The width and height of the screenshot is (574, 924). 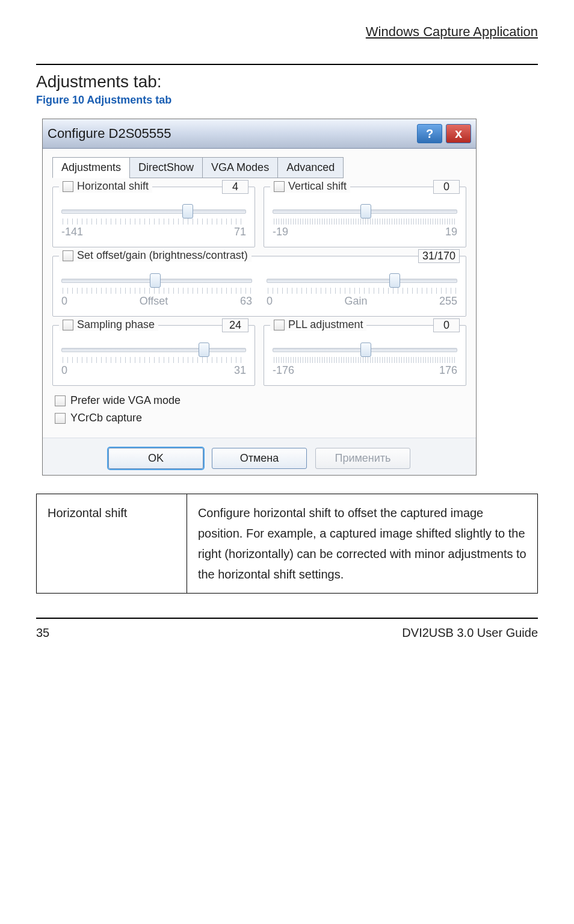 What do you see at coordinates (287, 64) in the screenshot?
I see `header-rule` at bounding box center [287, 64].